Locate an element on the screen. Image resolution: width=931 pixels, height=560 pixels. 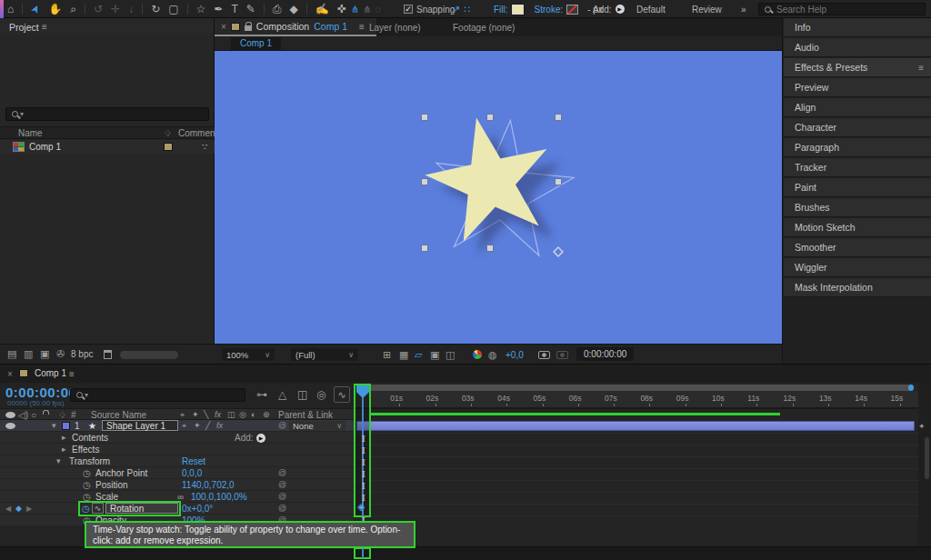
timeline-search-box: ▾ is located at coordinates (158, 395).